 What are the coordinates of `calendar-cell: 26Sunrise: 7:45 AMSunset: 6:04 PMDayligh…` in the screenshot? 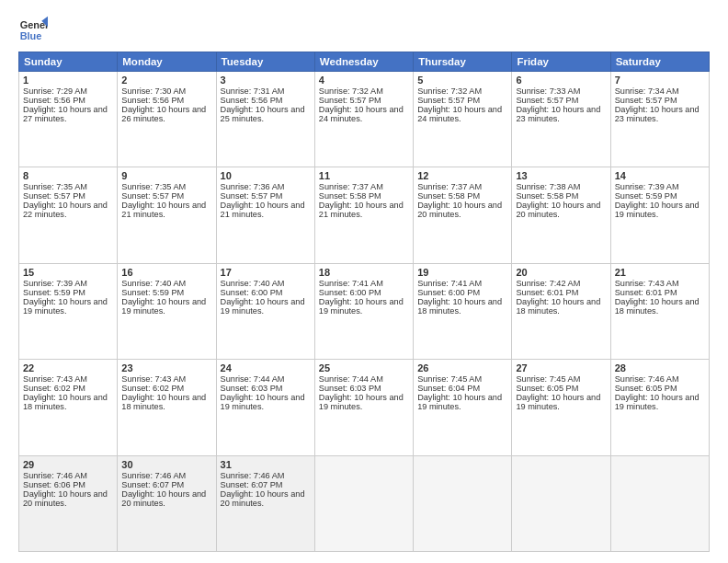 It's located at (463, 408).